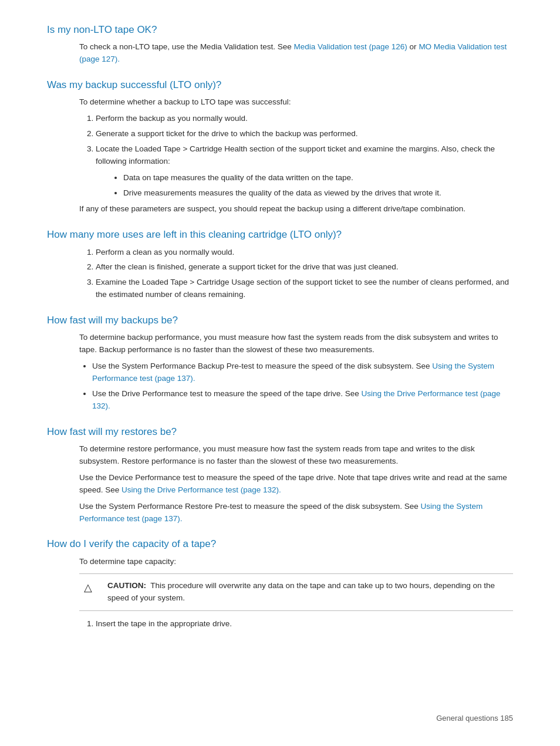  What do you see at coordinates (304, 625) in the screenshot?
I see `tape-capacity-step-1: Insert the tape in the appropriate drive…` at bounding box center [304, 625].